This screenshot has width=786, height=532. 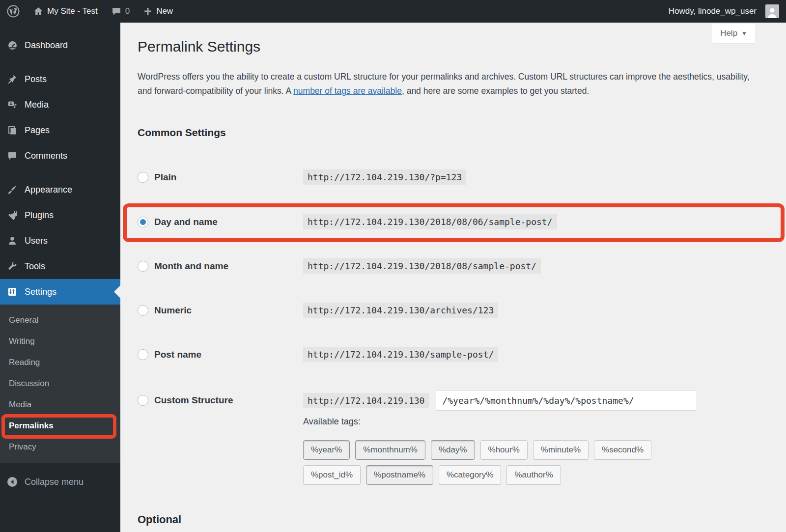 I want to click on radio-day-and-name, so click(x=143, y=222).